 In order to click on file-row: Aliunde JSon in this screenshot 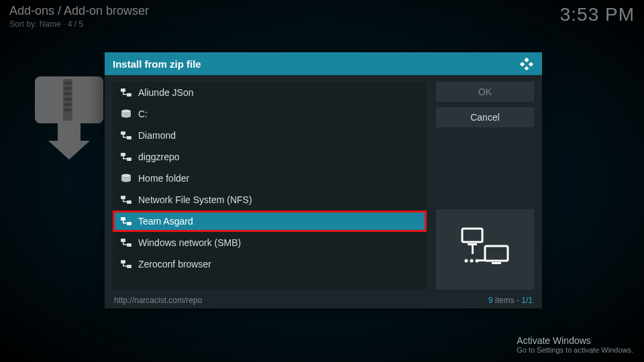, I will do `click(270, 93)`.